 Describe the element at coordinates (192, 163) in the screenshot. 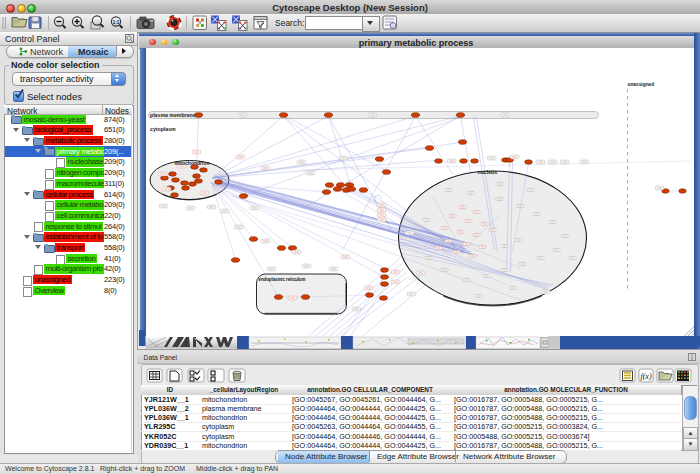

I see `svg-text: mitochondrion` at that location.